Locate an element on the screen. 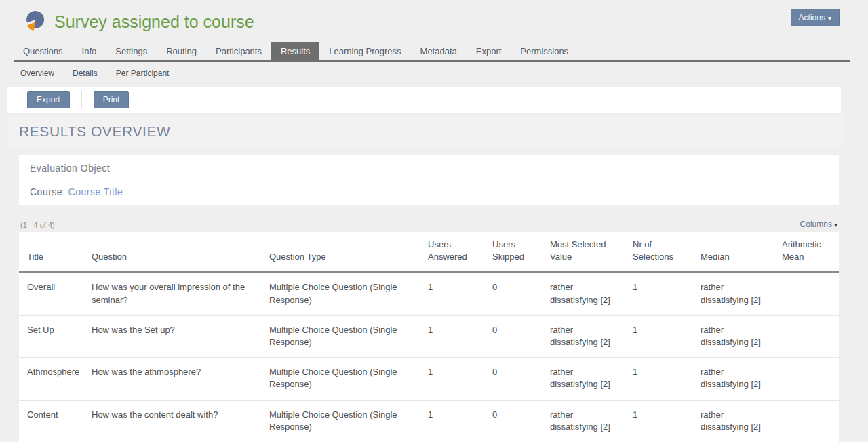  tab-results: Results is located at coordinates (296, 52).